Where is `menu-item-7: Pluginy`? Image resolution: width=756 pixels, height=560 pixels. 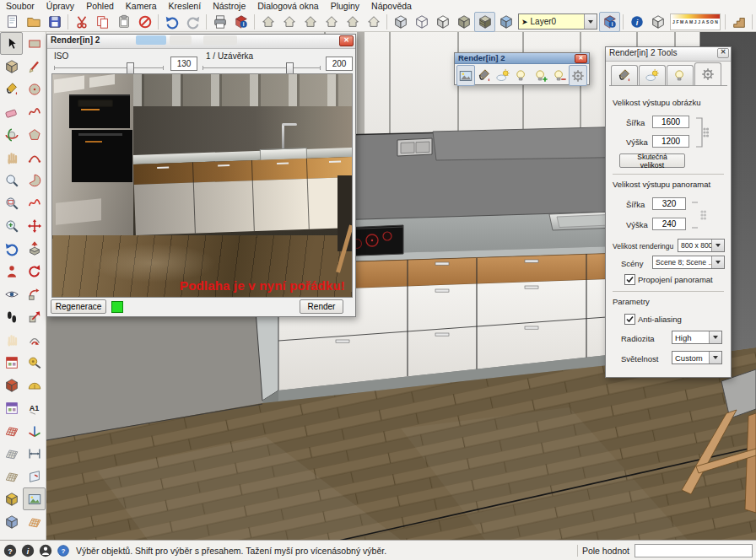 menu-item-7: Pluginy is located at coordinates (345, 7).